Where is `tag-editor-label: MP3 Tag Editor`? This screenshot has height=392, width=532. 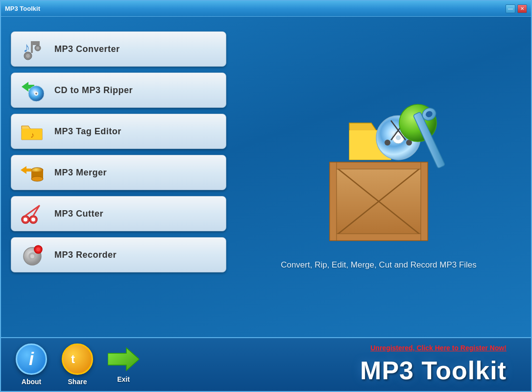
tag-editor-label: MP3 Tag Editor is located at coordinates (88, 131).